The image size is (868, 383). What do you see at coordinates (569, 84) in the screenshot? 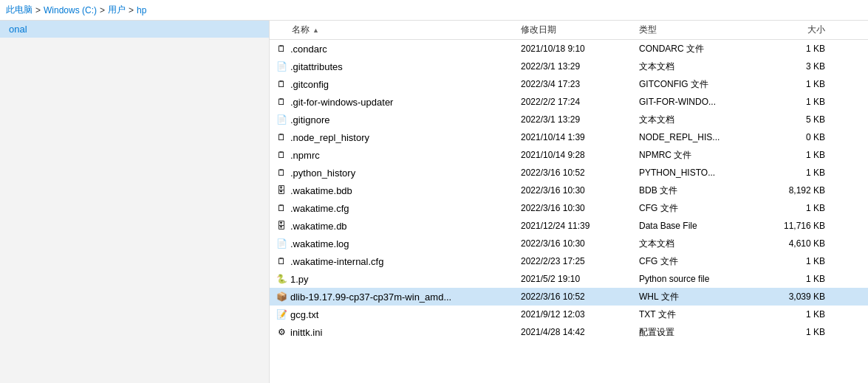
I see `table-row: 🗒 .gitconfig 2022/3/4 17:23 GITCONFIG 文件…` at bounding box center [569, 84].